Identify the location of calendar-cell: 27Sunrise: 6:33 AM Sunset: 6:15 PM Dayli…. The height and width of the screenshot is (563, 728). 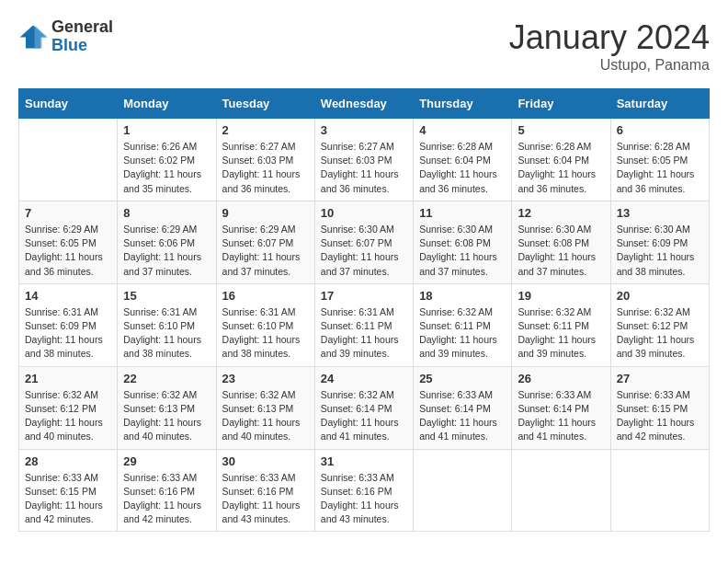
(660, 408).